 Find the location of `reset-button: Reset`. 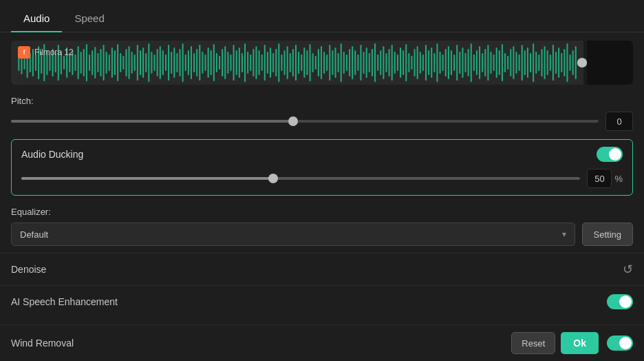

reset-button: Reset is located at coordinates (533, 343).